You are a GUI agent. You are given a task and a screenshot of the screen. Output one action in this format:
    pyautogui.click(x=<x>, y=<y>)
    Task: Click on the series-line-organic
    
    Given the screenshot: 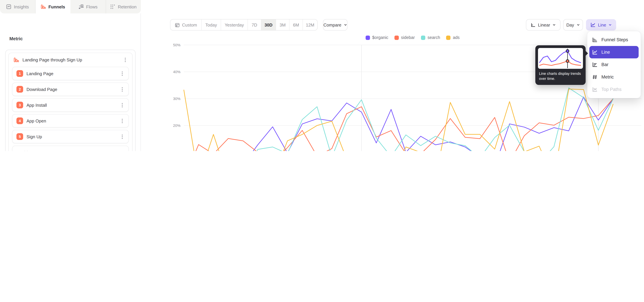 What is the action you would take?
    pyautogui.click(x=398, y=124)
    